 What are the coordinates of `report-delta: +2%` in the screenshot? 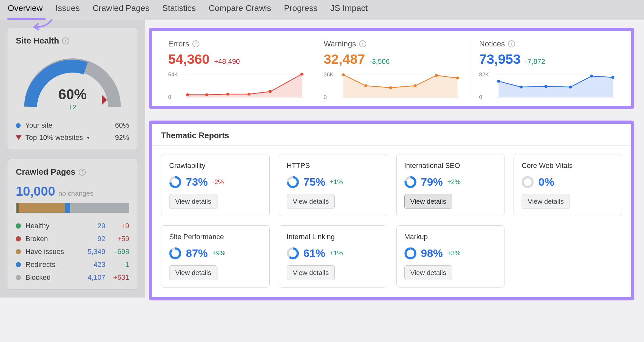 It's located at (454, 182).